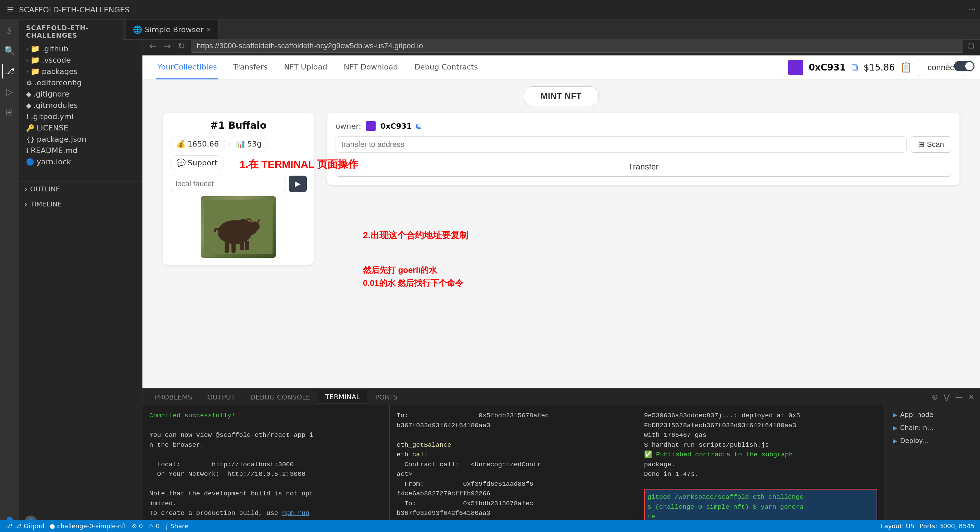  What do you see at coordinates (81, 139) in the screenshot?
I see `sidebar-item-packagejson: {} package.json` at bounding box center [81, 139].